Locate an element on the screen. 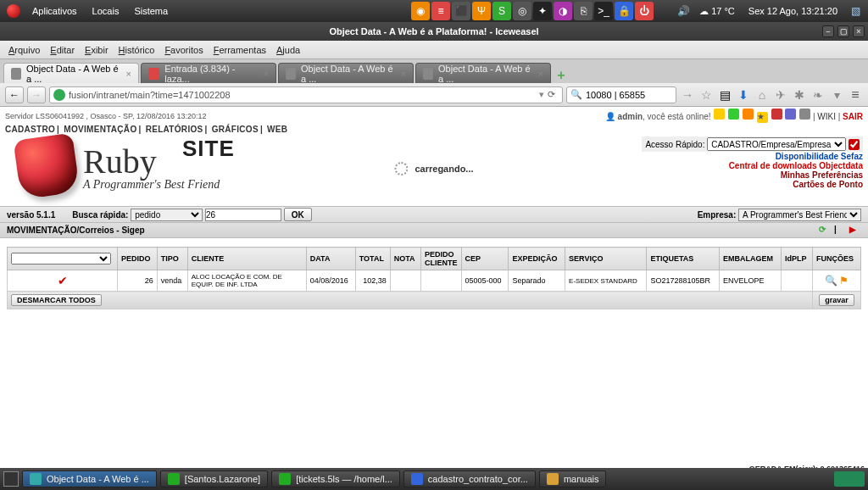 Image resolution: width=868 pixels, height=490 pixels. downloads-icon: ⬇ is located at coordinates (743, 95).